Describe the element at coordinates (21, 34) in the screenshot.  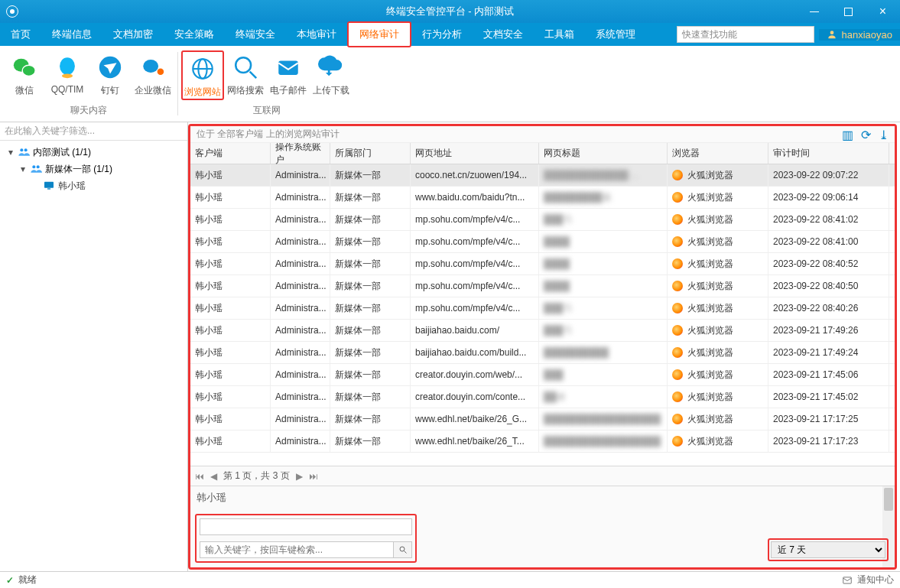
I see `menu-0: 首页` at that location.